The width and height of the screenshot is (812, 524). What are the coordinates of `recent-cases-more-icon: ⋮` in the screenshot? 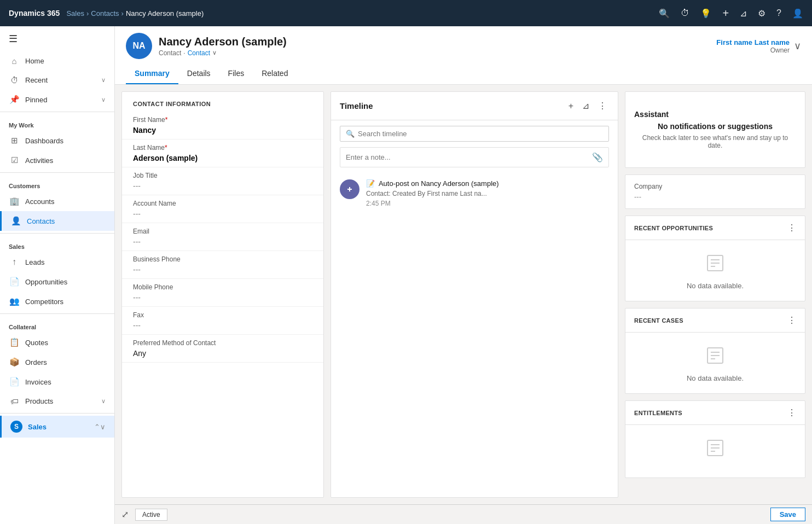 It's located at (792, 321).